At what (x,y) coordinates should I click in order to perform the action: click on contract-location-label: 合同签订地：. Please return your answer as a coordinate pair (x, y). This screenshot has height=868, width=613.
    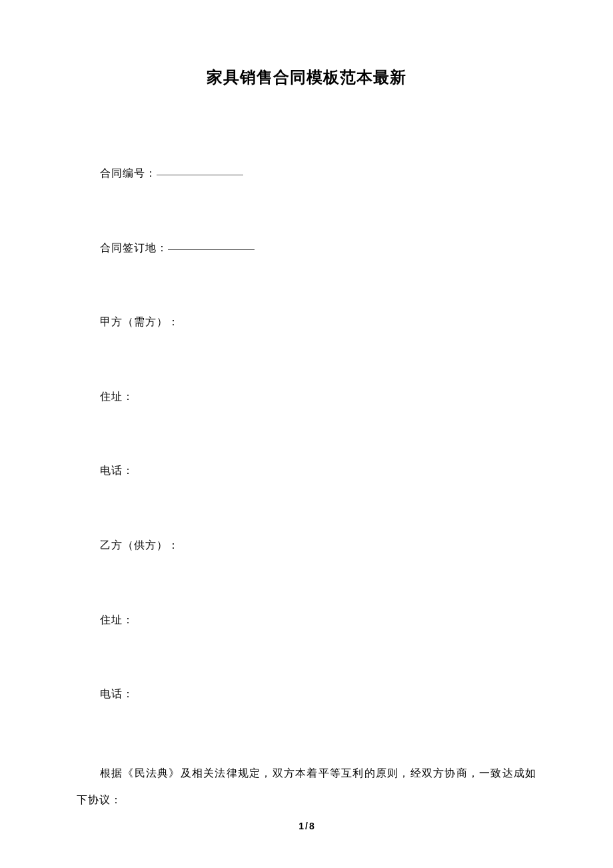
    Looking at the image, I should click on (134, 248).